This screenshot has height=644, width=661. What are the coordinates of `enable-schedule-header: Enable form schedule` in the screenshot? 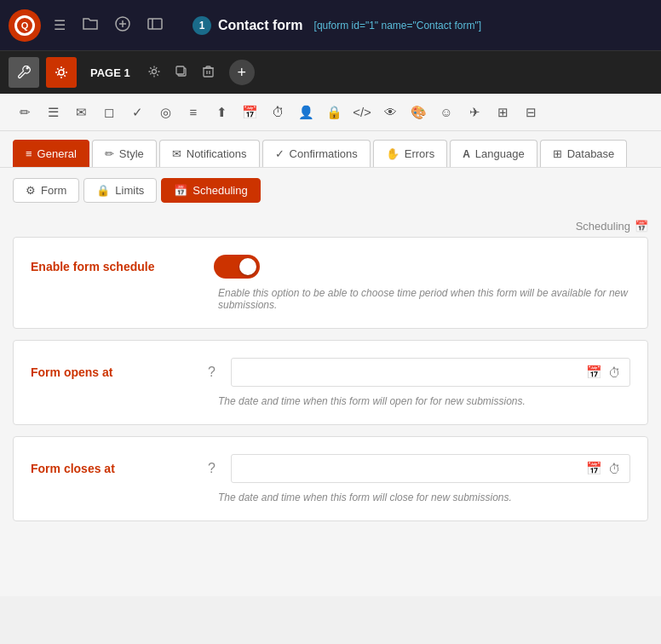 It's located at (330, 267).